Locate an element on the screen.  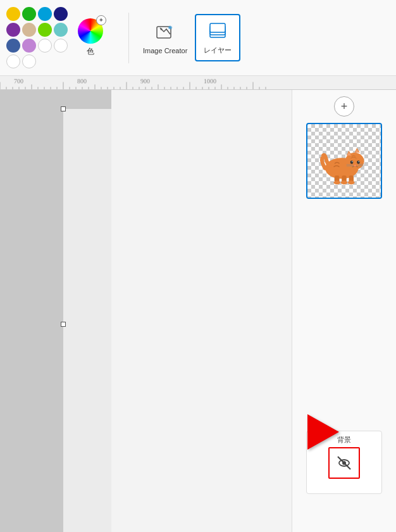
toolbar-divider is located at coordinates (129, 38).